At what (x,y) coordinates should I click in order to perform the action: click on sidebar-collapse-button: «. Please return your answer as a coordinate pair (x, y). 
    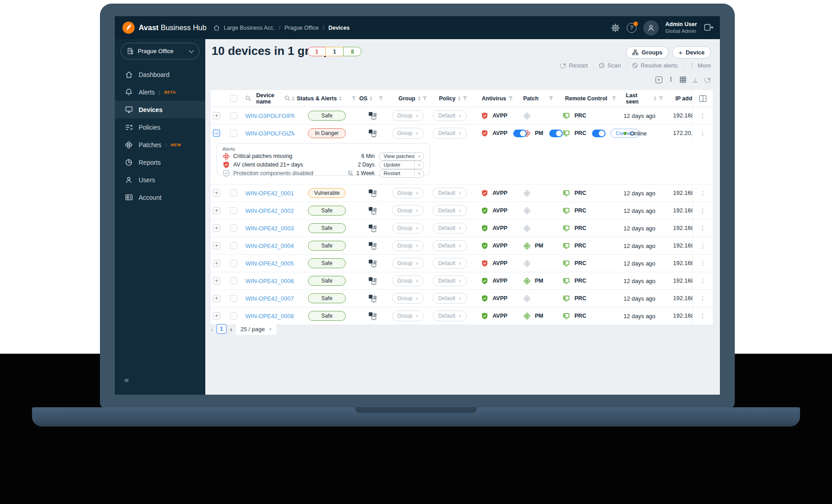
    Looking at the image, I should click on (160, 385).